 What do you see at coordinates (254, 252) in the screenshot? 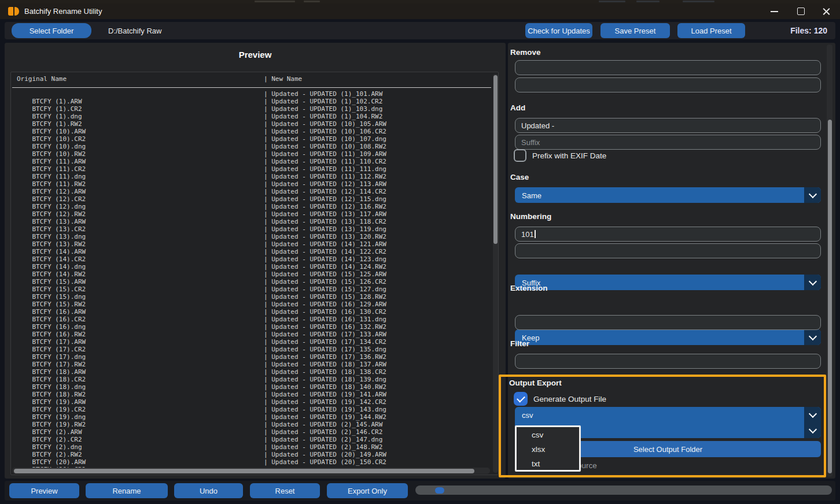
I see `table-row: BTCFY (14).CR2 | Updated - UPDATED (14)_…` at bounding box center [254, 252].